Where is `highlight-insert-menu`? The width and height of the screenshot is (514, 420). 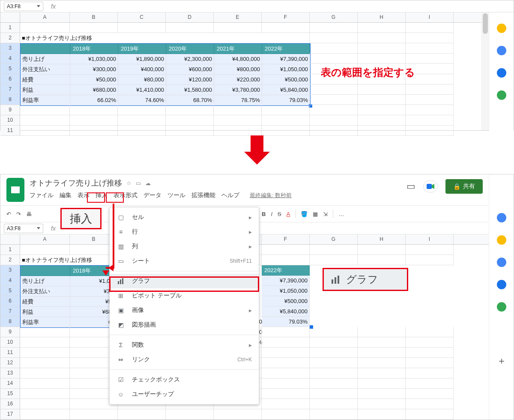 highlight-insert-menu is located at coordinates (115, 198).